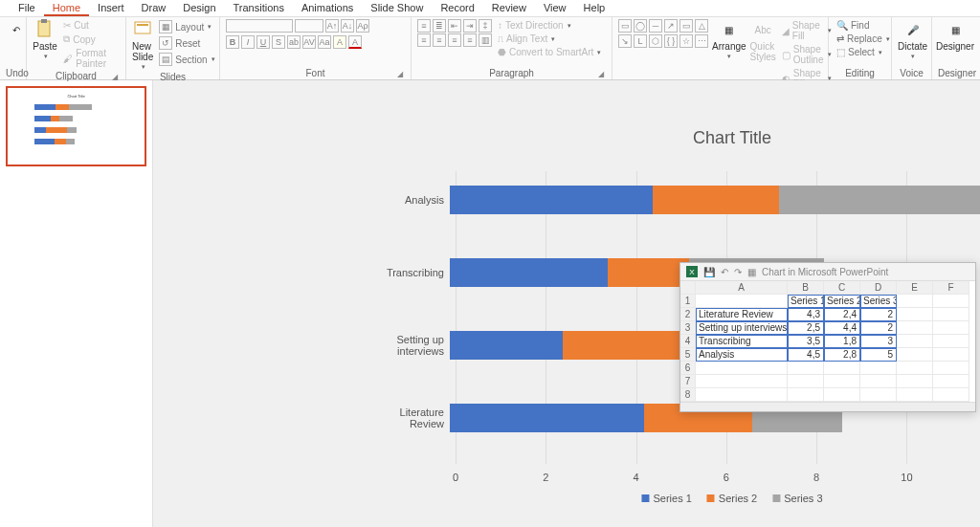  Describe the element at coordinates (111, 8) in the screenshot. I see `menu-tab-insert: Insert` at that location.